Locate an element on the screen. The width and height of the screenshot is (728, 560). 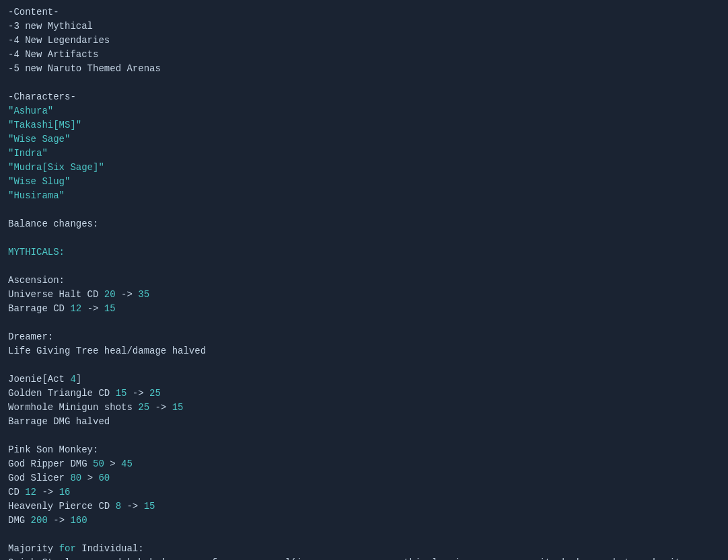
content-line: God Ripper DMG 50 > 45 is located at coordinates (364, 464).